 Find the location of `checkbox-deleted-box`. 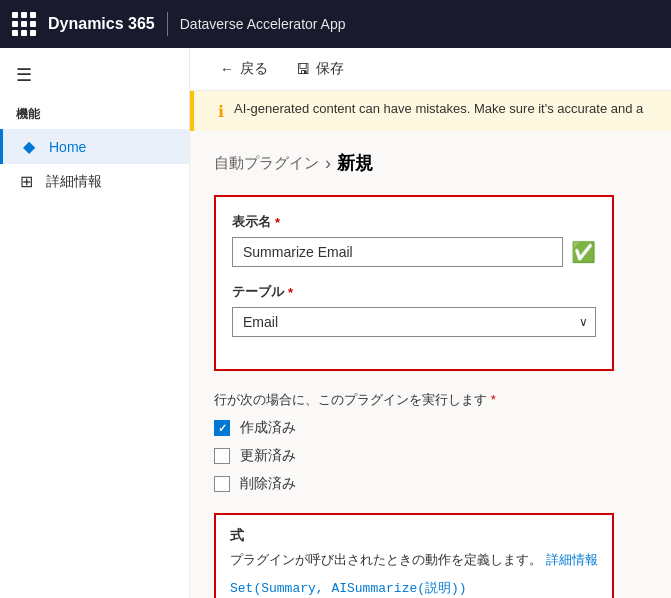

checkbox-deleted-box is located at coordinates (222, 484).